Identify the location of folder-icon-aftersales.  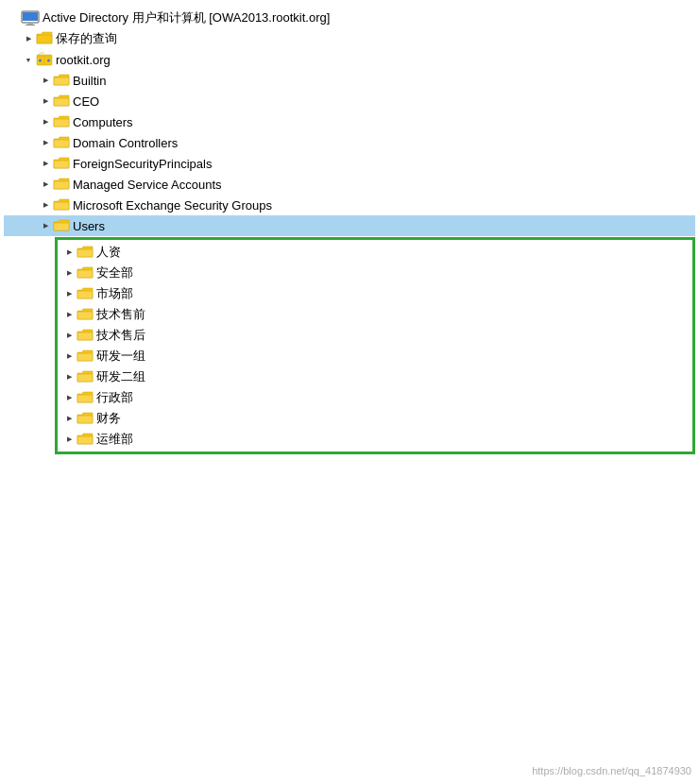
(85, 335).